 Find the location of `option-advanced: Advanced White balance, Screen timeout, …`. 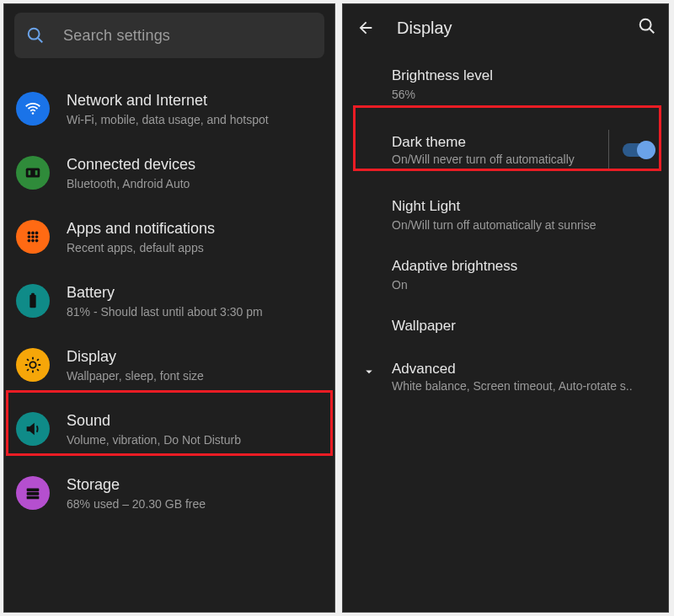

option-advanced: Advanced White balance, Screen timeout, … is located at coordinates (506, 377).